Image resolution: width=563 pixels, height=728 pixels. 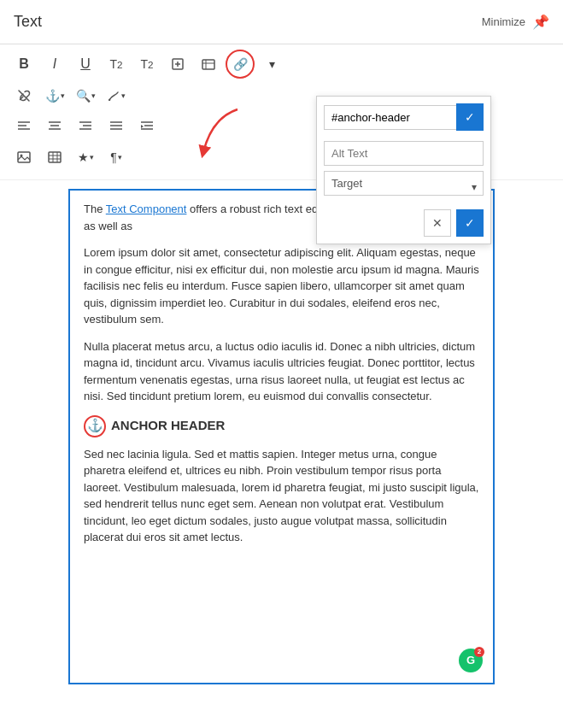 I want to click on paragraph-button: ¶, so click(x=116, y=157).